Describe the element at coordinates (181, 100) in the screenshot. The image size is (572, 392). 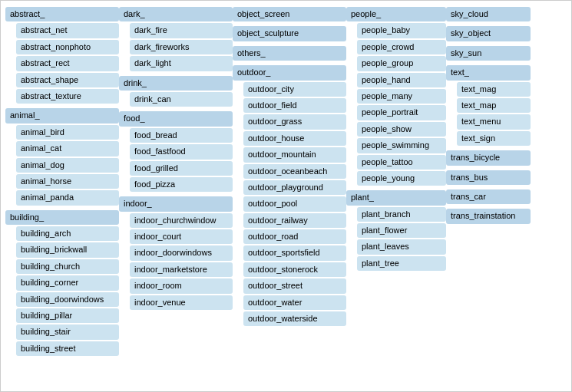
I see `tag-item: drink_can` at that location.